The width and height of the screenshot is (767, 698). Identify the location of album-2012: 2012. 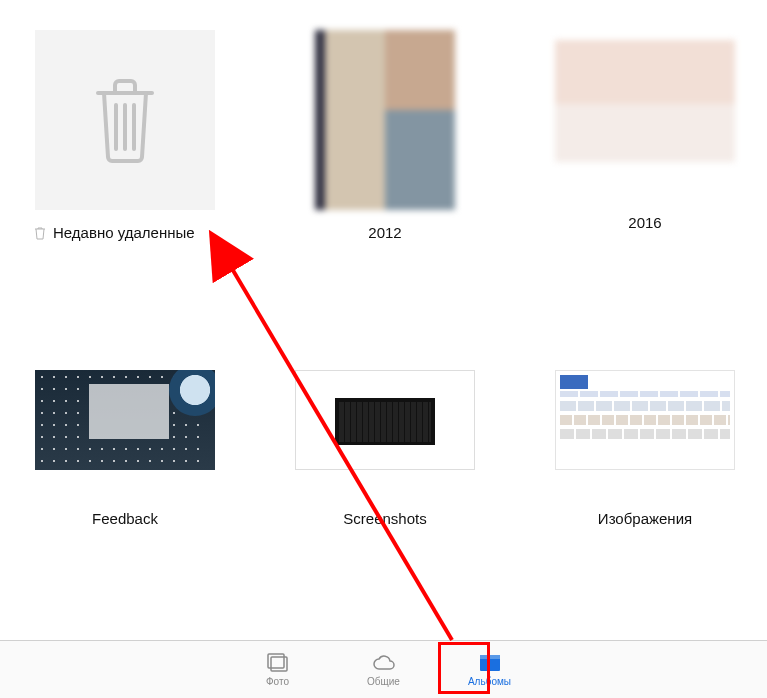
(385, 136).